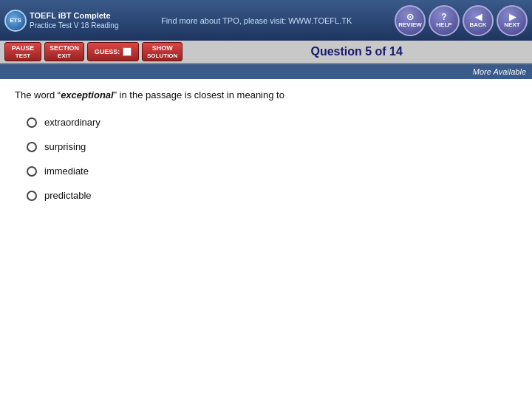 The width and height of the screenshot is (532, 399). I want to click on answer-option-a: extraordinary, so click(270, 123).